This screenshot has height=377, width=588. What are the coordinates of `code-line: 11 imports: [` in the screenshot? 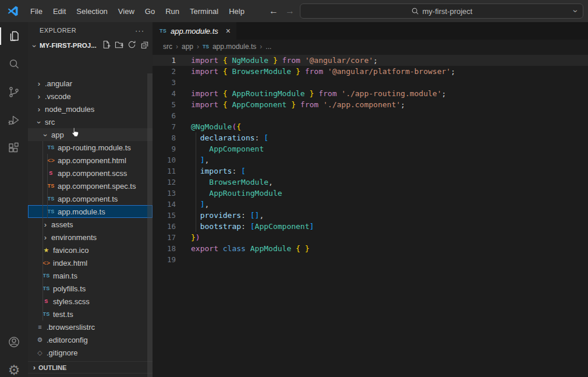 It's located at (370, 171).